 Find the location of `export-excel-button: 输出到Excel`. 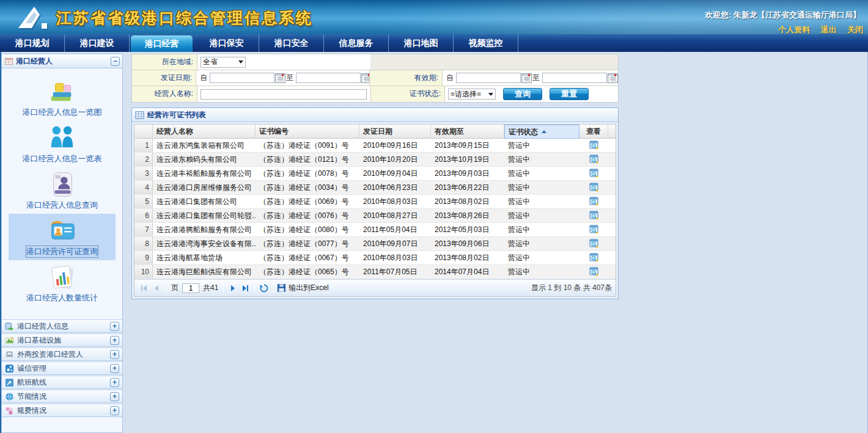

export-excel-button: 输出到Excel is located at coordinates (303, 288).